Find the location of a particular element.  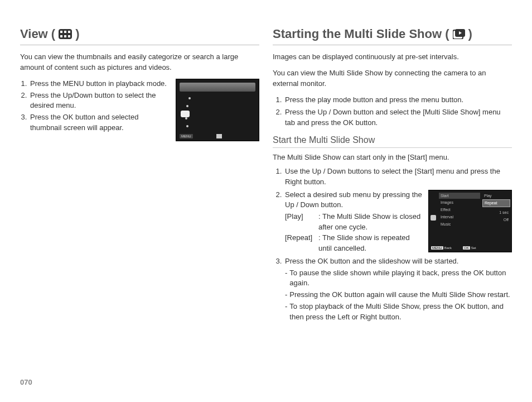

step-b-2-text: Select a desired sub menu by pressing th… is located at coordinates (354, 200).